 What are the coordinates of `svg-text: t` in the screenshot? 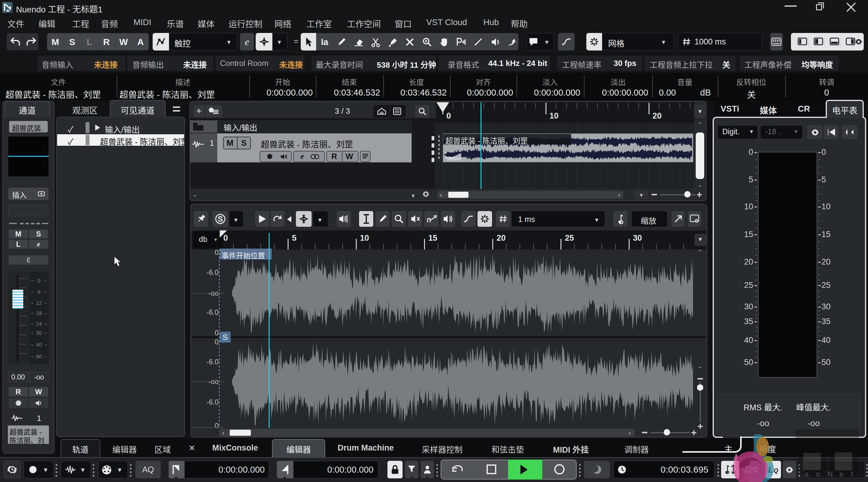 It's located at (852, 474).